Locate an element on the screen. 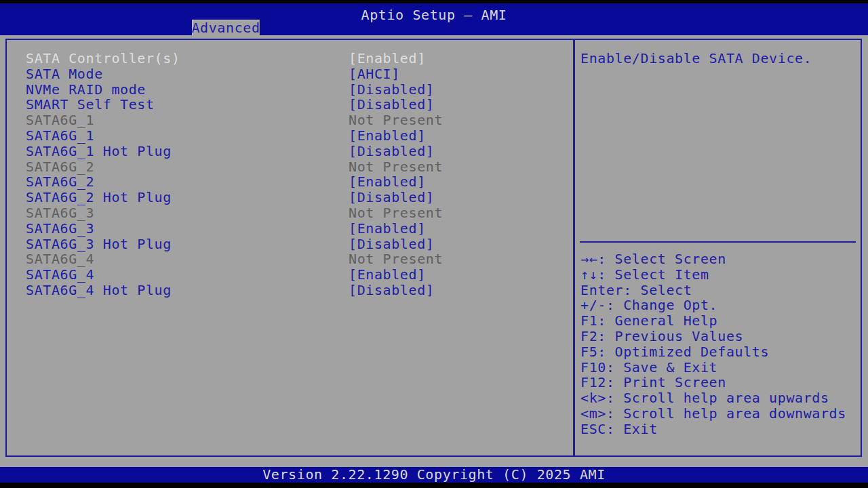 The image size is (868, 488). key-hint: F5: Optimized Defaults is located at coordinates (720, 352).